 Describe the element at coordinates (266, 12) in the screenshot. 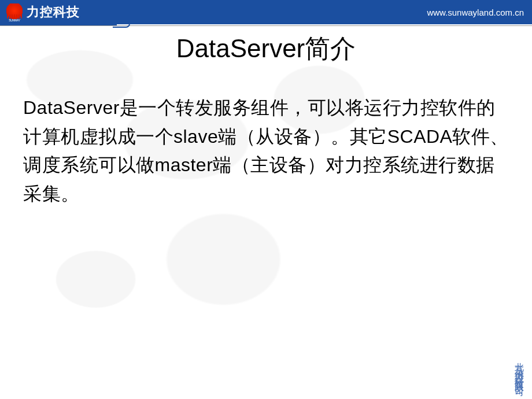

I see `header-bar: SUNWAY 力控科技 www.sunwayland.com.cn` at that location.